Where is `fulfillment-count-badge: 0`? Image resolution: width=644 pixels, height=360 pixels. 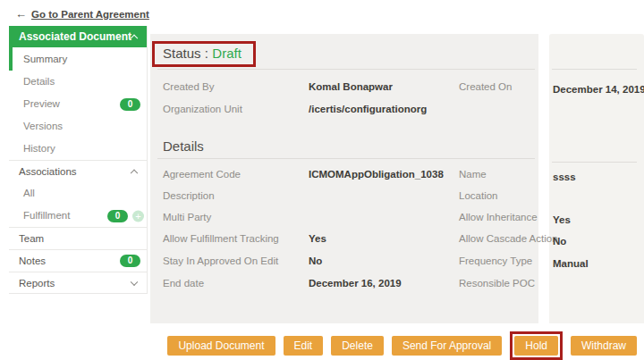 fulfillment-count-badge: 0 is located at coordinates (118, 216).